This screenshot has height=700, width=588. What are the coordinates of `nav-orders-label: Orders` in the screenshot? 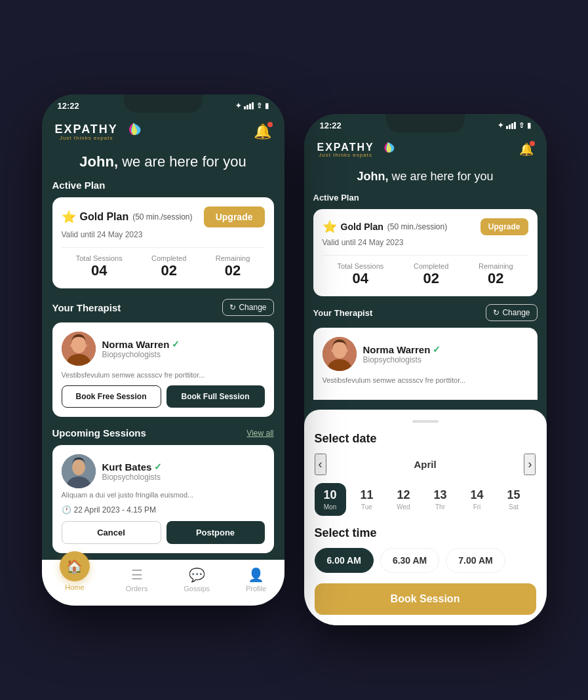 It's located at (137, 589).